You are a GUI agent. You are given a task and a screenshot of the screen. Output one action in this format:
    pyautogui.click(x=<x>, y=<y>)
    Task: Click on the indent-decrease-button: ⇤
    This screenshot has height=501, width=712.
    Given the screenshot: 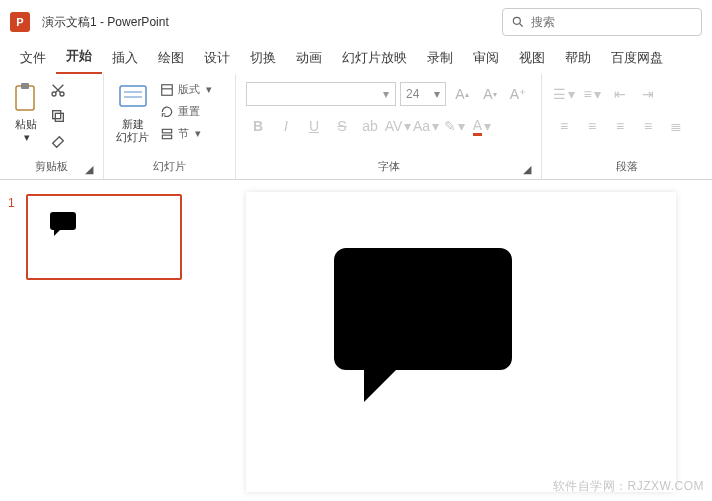 What is the action you would take?
    pyautogui.click(x=620, y=94)
    